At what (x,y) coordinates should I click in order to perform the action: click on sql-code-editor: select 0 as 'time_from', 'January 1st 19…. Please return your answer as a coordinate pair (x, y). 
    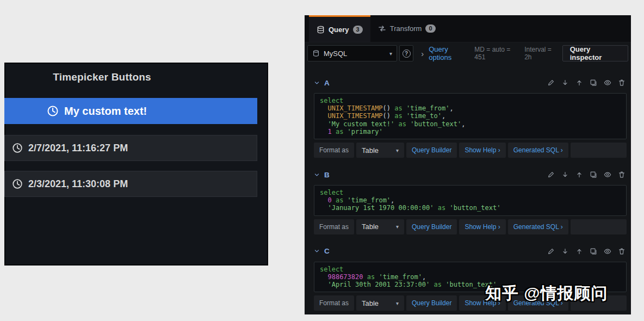
    Looking at the image, I should click on (470, 200).